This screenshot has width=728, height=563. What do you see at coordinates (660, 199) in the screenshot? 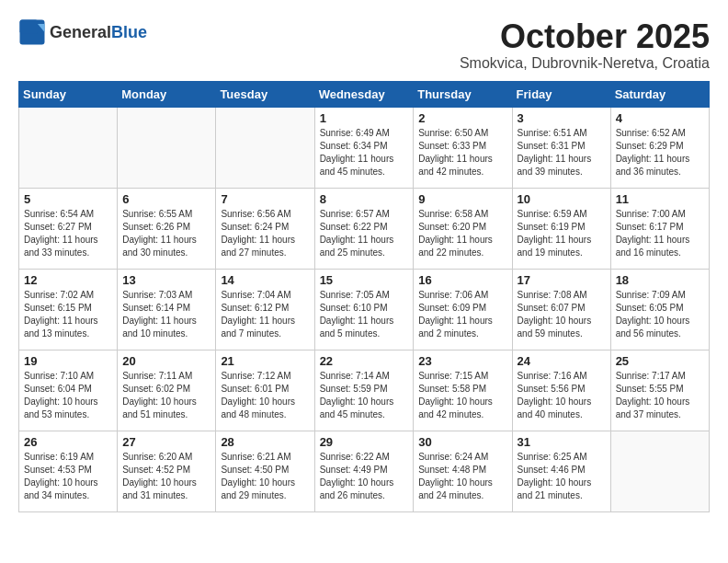
I see `day-number: 11` at bounding box center [660, 199].